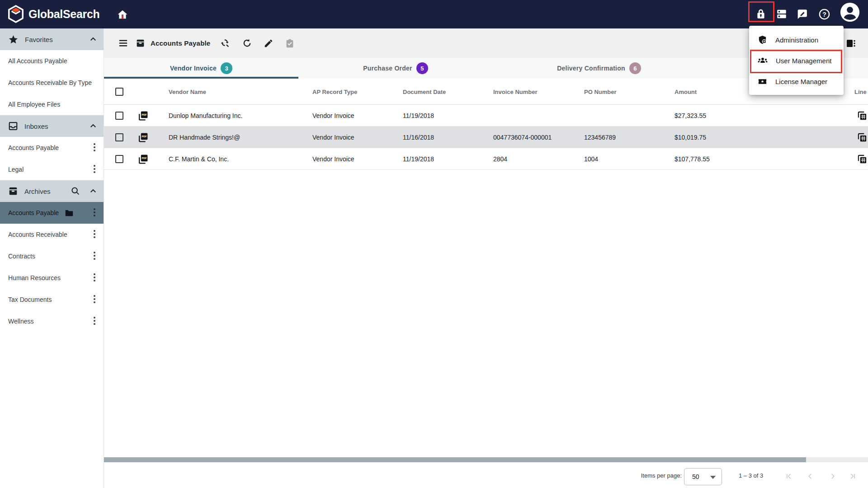 The width and height of the screenshot is (868, 488). I want to click on user-management-highlight-box, so click(796, 61).